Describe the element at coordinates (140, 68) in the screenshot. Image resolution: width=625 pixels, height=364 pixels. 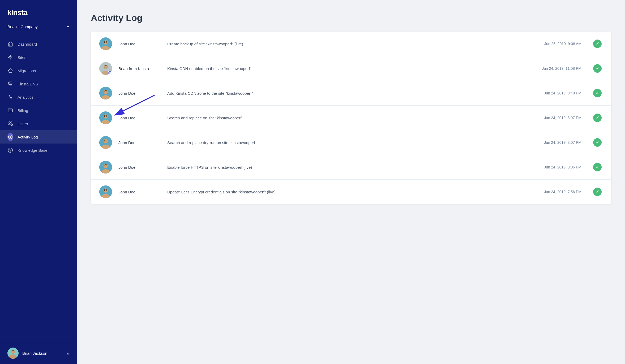
I see `row-username: Brian from Kinsta` at that location.